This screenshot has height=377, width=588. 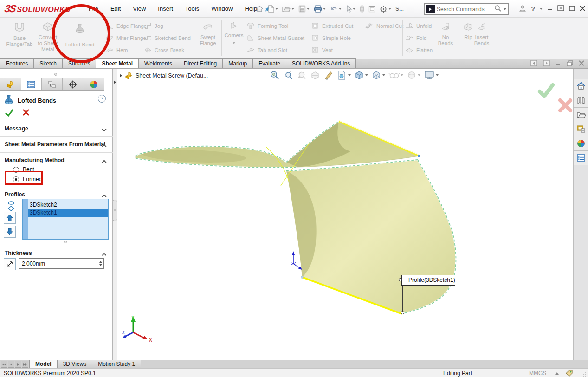 What do you see at coordinates (65, 242) in the screenshot?
I see `list-resize-handle` at bounding box center [65, 242].